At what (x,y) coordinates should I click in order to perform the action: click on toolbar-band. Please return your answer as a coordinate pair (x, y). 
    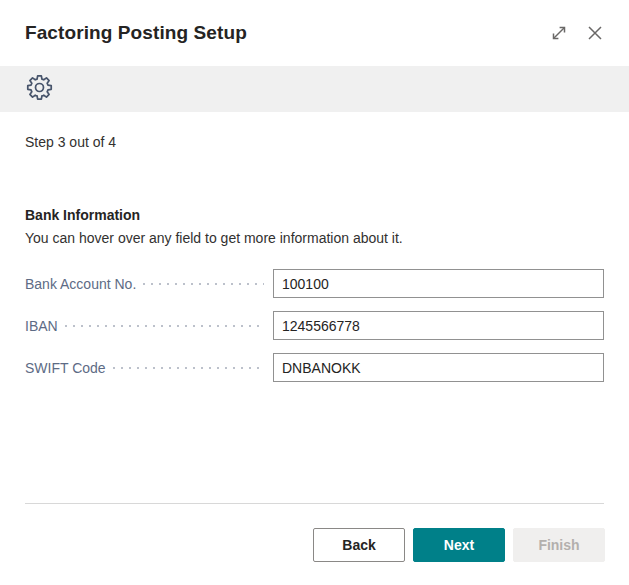
    Looking at the image, I should click on (314, 89).